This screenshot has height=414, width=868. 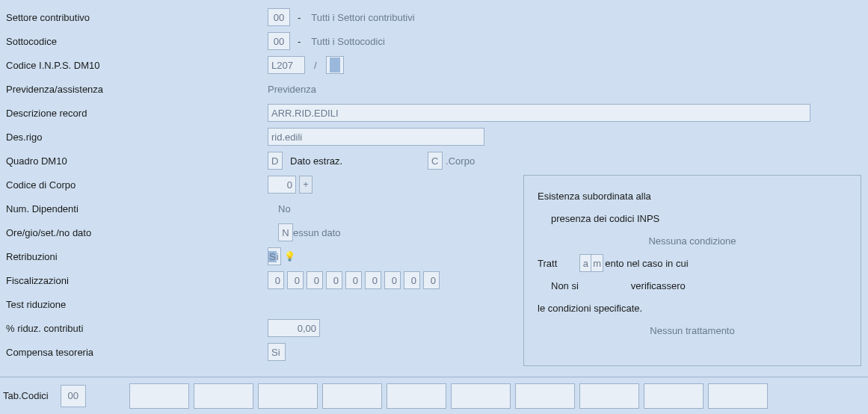 What do you see at coordinates (282, 185) in the screenshot?
I see `input-codicecorpo` at bounding box center [282, 185].